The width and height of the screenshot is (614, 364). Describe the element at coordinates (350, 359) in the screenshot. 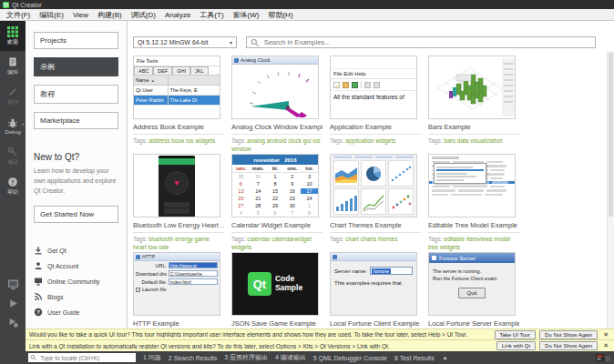

I see `pane-qml-debugger-console: 5 QML Debugger Console` at that location.